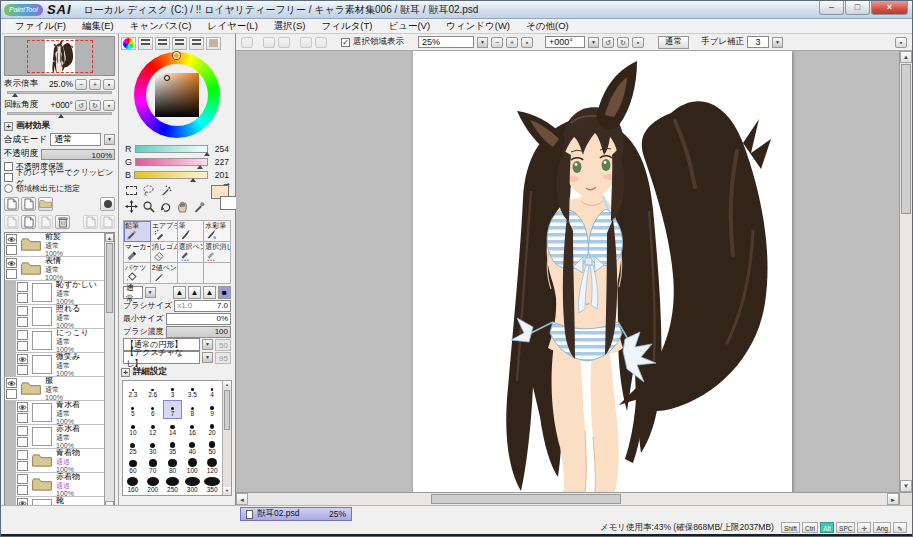 The height and width of the screenshot is (537, 913). I want to click on magic-wand-tool, so click(165, 190).